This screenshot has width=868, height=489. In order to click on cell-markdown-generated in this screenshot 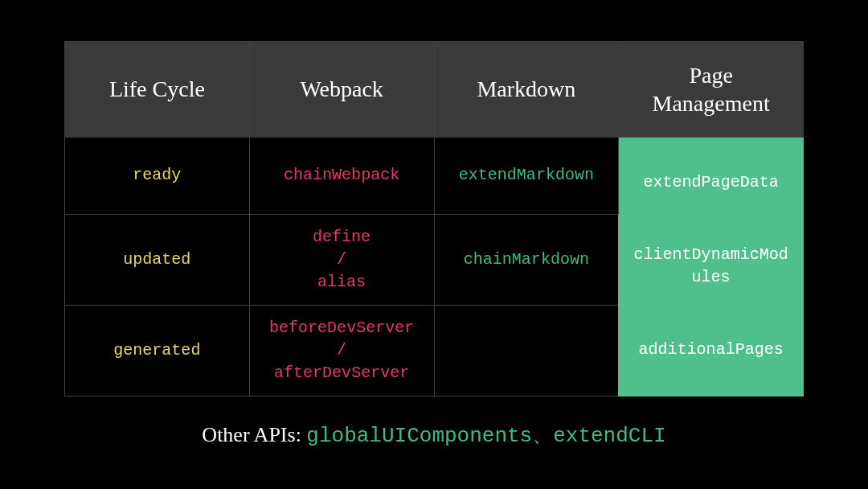, I will do `click(526, 351)`.